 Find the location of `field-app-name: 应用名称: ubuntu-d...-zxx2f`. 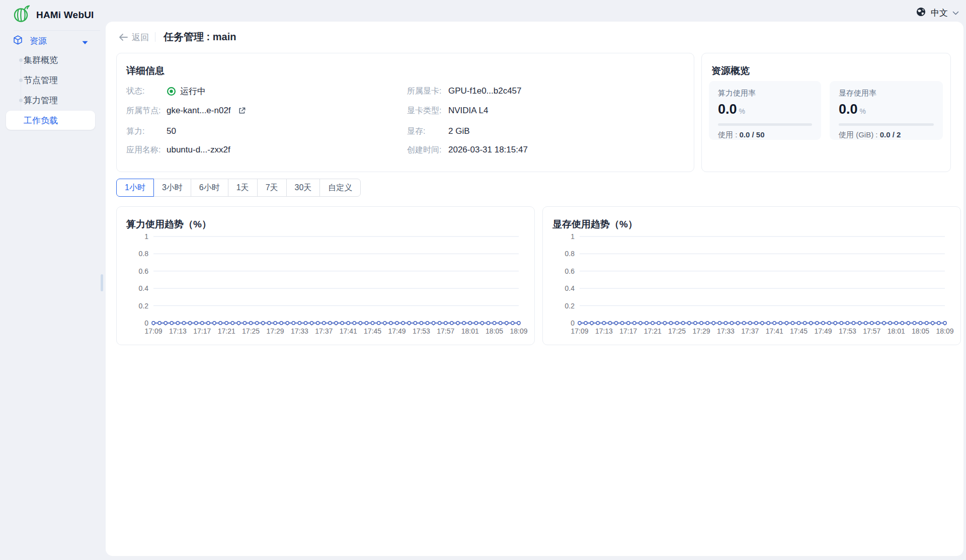

field-app-name: 应用名称: ubuntu-d...-zxx2f is located at coordinates (178, 150).